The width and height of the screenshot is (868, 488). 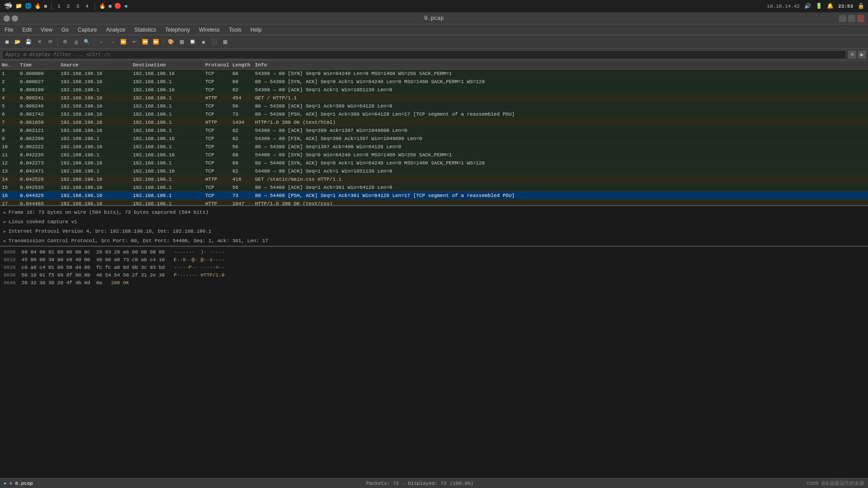 What do you see at coordinates (843, 19) in the screenshot?
I see `btn-minimize` at bounding box center [843, 19].